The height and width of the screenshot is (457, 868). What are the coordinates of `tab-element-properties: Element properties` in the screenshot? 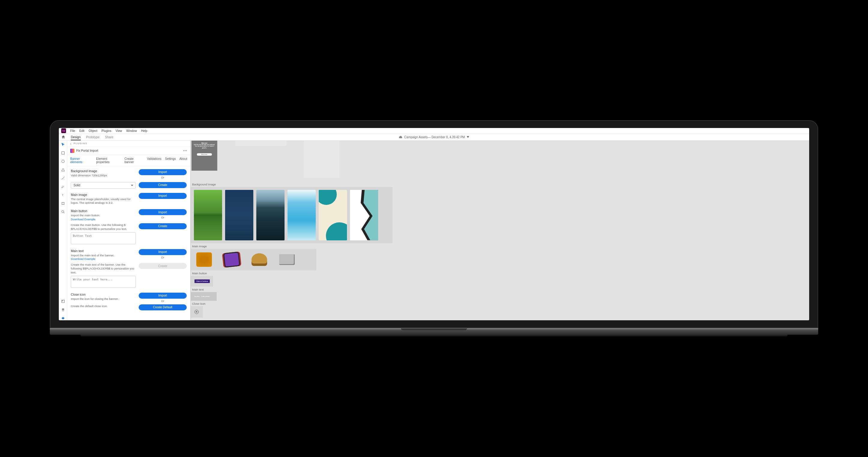 It's located at (108, 161).